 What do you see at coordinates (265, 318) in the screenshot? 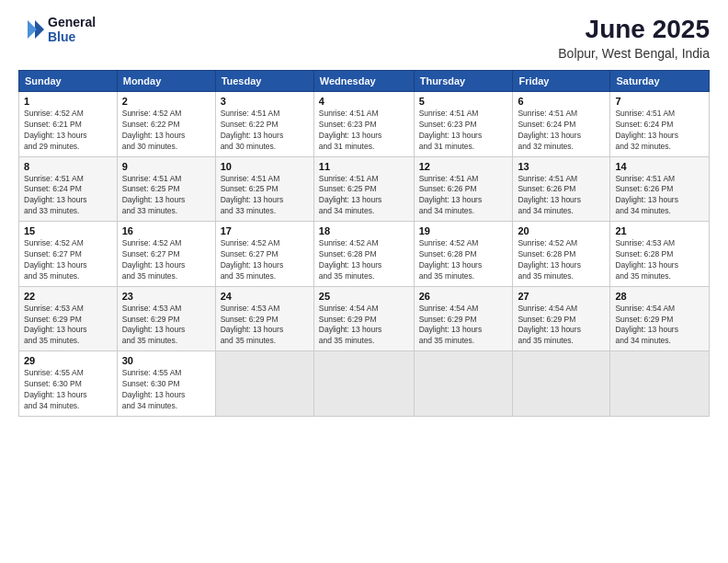
I see `calendar-cell: 24Sunrise: 4:53 AM Sunset: 6:29 PM Dayli…` at bounding box center [265, 318].